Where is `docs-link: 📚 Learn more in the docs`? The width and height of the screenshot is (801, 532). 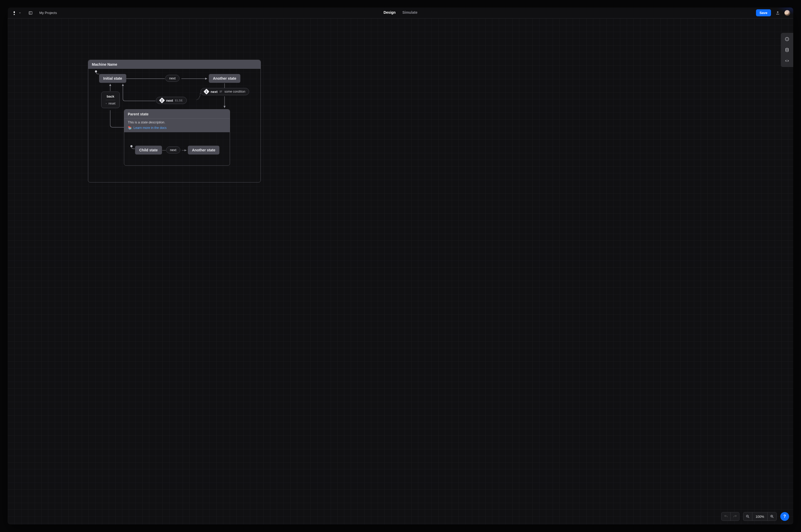
docs-link: 📚 Learn more in the docs is located at coordinates (177, 128).